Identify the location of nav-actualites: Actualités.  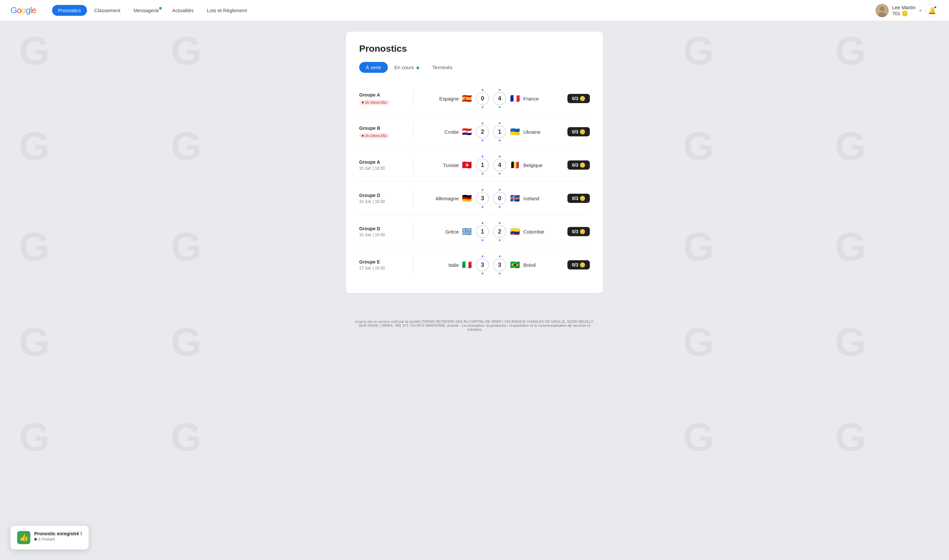
(183, 11).